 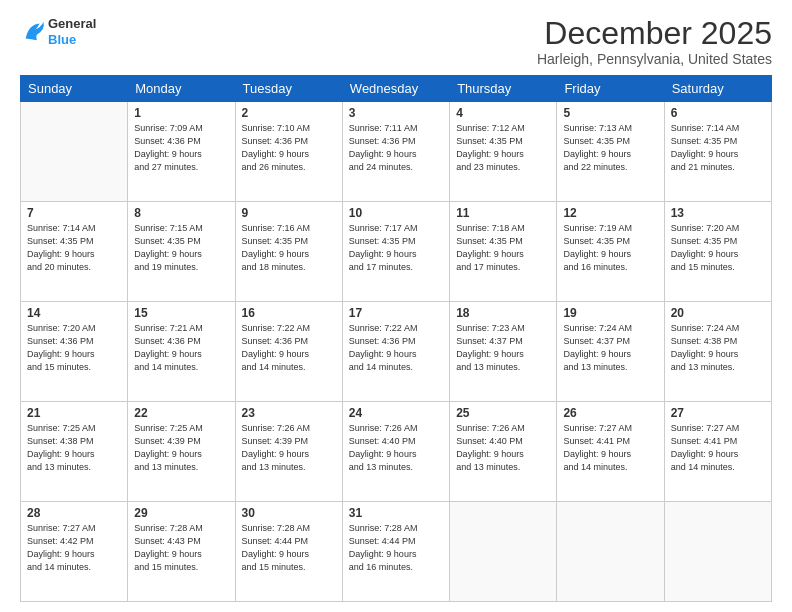 I want to click on table-row: 12Sunrise: 7:19 AMSunset: 4:35 PMDayligh…, so click(x=610, y=252).